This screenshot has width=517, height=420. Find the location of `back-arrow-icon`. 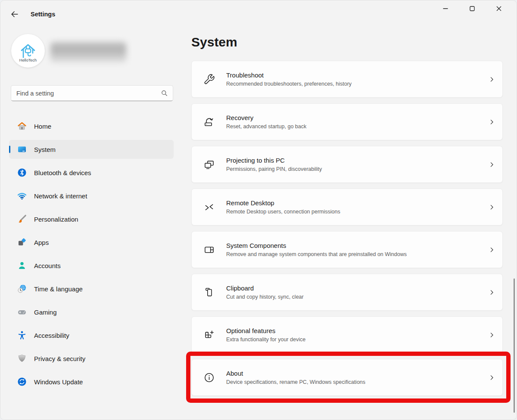

back-arrow-icon is located at coordinates (15, 14).